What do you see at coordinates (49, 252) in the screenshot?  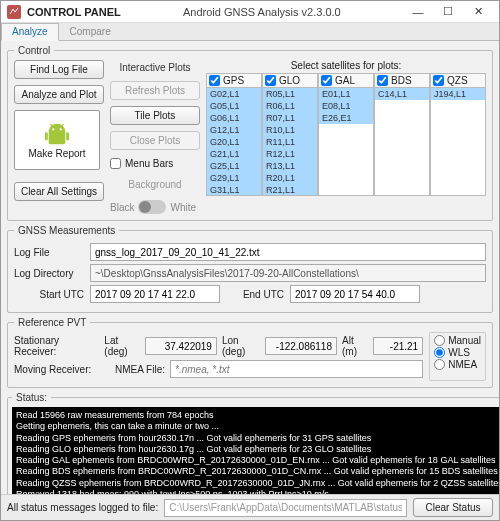 I see `log-file-label: Log File` at bounding box center [49, 252].